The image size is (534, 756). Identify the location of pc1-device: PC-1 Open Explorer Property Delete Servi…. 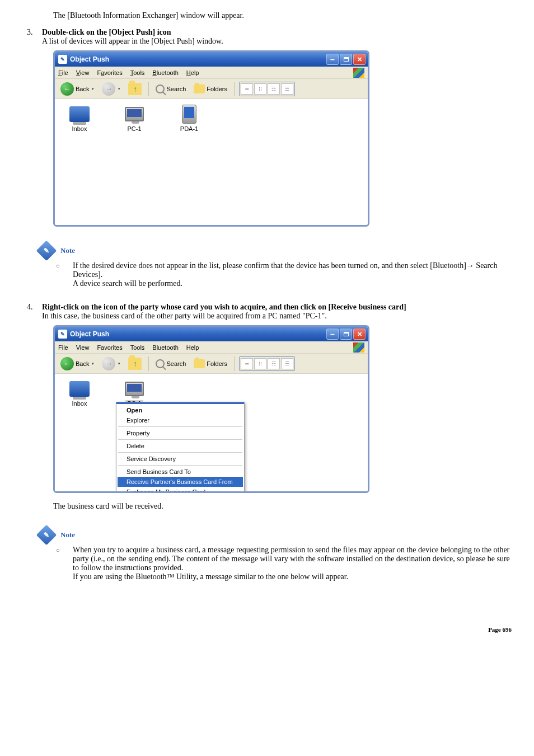
(134, 393).